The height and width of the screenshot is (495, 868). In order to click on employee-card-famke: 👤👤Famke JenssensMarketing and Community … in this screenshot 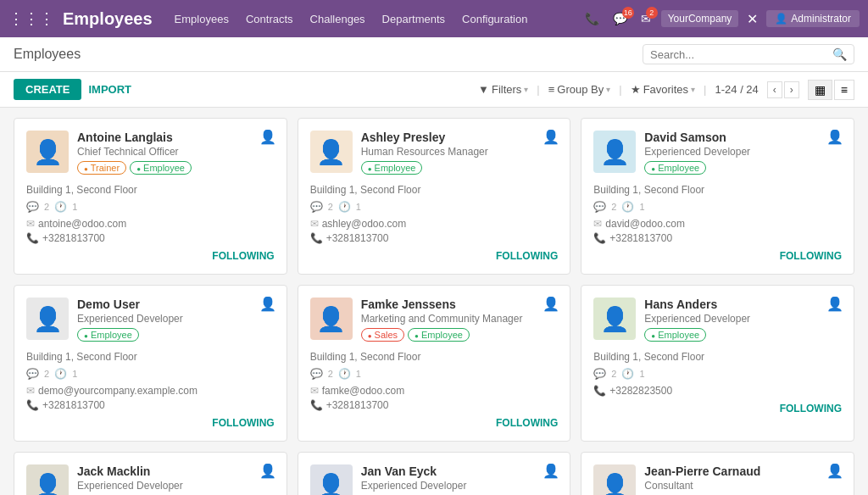, I will do `click(434, 363)`.